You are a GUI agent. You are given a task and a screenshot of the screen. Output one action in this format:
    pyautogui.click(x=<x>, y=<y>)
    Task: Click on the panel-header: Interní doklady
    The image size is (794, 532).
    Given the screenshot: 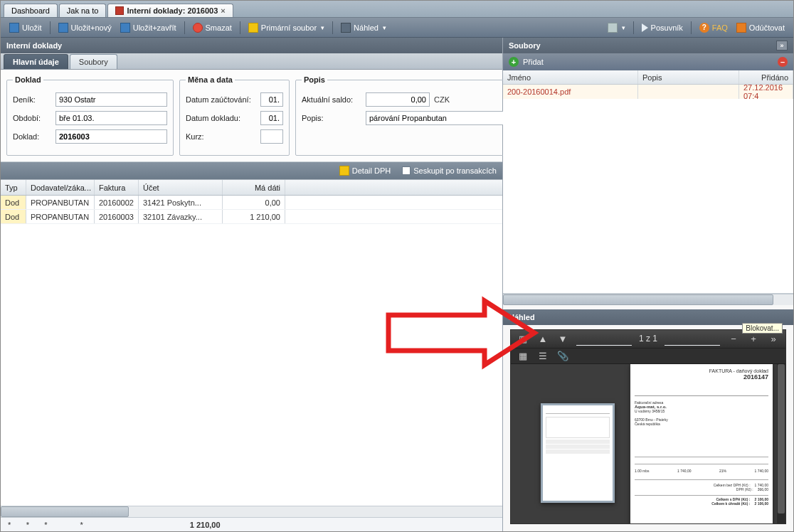 What is the action you would take?
    pyautogui.click(x=252, y=46)
    